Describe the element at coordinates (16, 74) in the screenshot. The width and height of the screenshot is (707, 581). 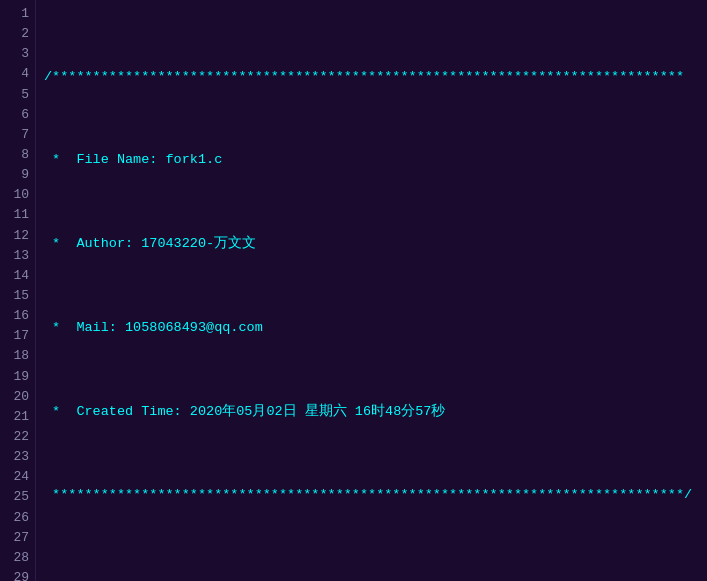
I see `ln-4: 4` at that location.